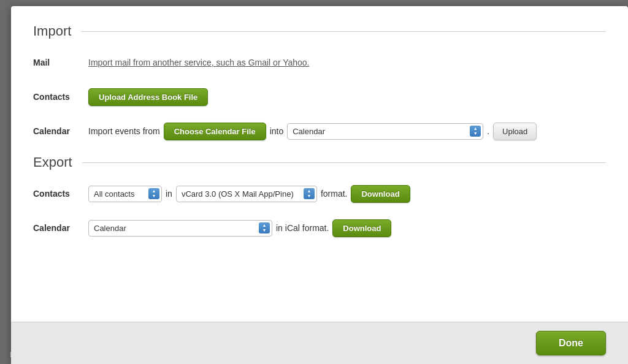 The image size is (628, 364). Describe the element at coordinates (320, 31) in the screenshot. I see `import-section-header: Import` at that location.